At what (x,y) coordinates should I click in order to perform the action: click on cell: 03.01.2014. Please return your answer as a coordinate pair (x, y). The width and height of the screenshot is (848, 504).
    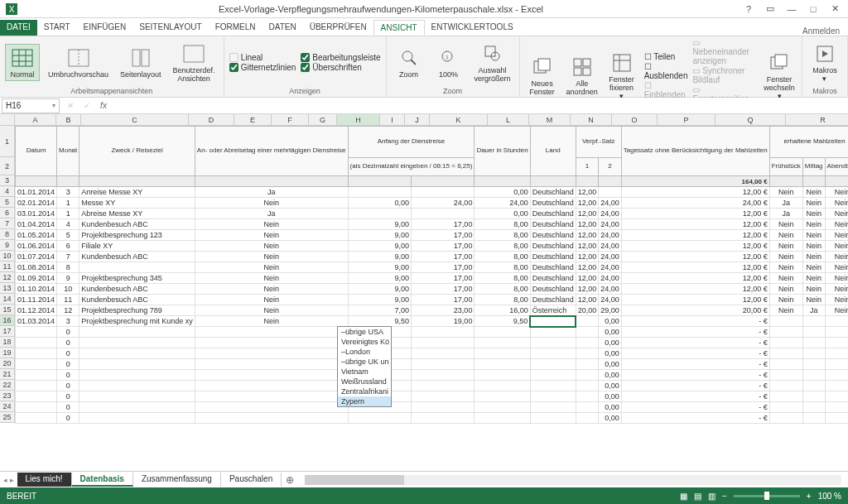
    Looking at the image, I should click on (36, 214).